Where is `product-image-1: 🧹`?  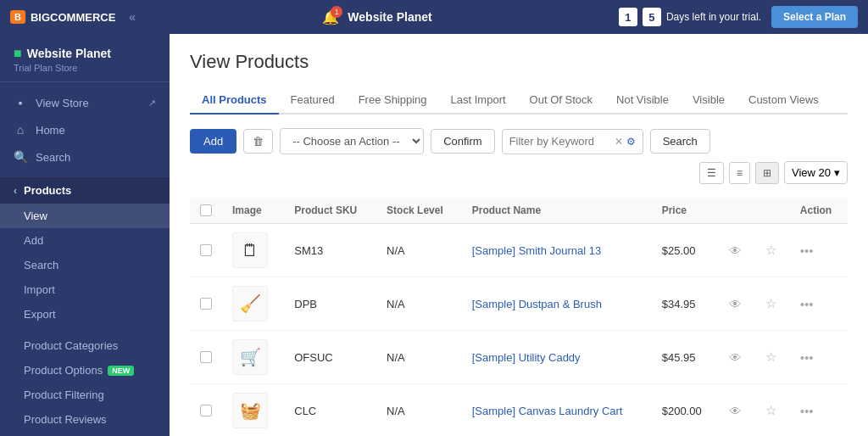 product-image-1: 🧹 is located at coordinates (250, 304).